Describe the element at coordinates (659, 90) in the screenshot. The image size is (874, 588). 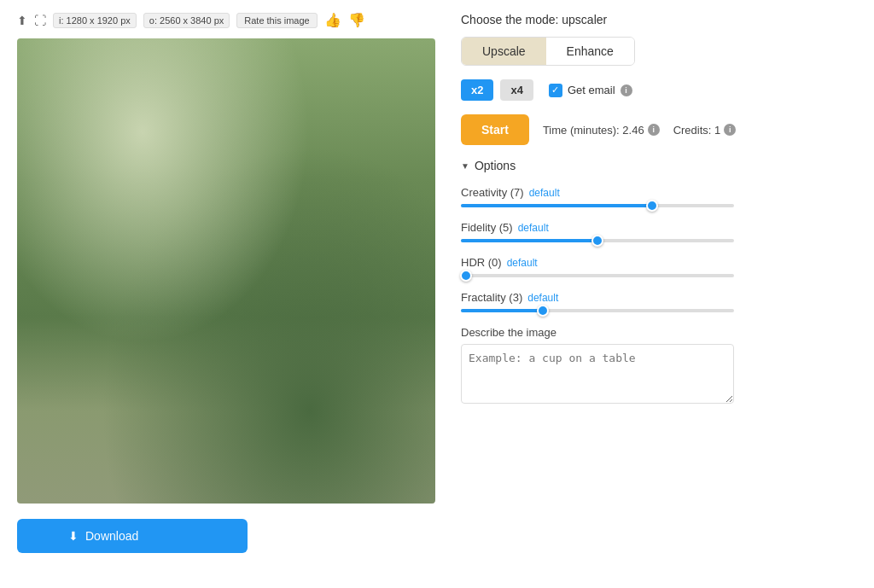
I see `scale-row: x2 x4 ✓ Get email i` at that location.